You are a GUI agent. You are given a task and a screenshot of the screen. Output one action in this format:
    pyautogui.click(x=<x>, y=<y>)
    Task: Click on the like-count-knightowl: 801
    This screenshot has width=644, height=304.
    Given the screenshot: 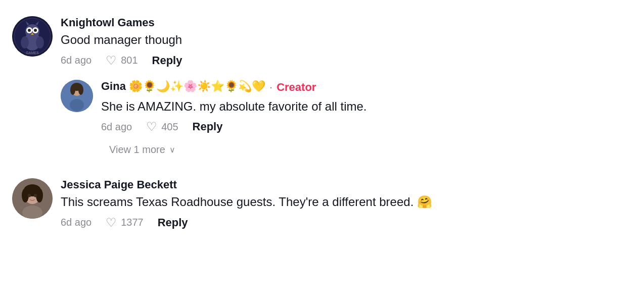 What is the action you would take?
    pyautogui.click(x=129, y=61)
    